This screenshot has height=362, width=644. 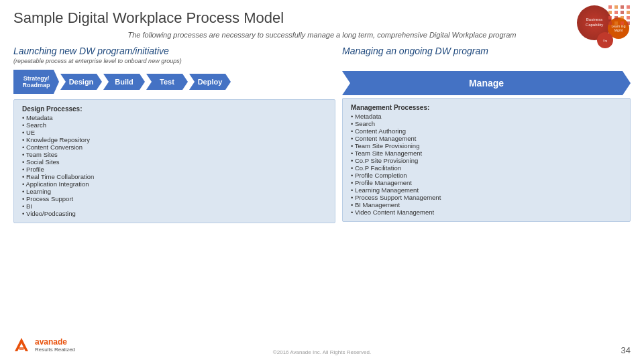 What do you see at coordinates (124, 82) in the screenshot?
I see `build-box: Build` at bounding box center [124, 82].